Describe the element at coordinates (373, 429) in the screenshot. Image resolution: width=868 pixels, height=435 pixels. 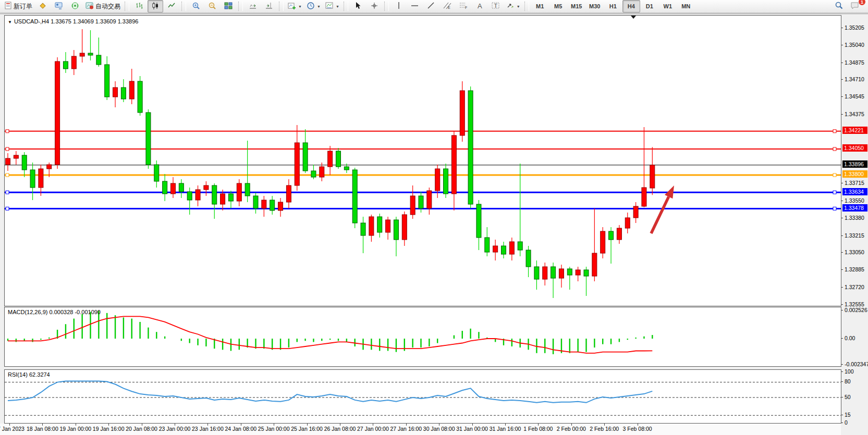
I see `time-axis-label: 27 Jan 00:00` at that location.